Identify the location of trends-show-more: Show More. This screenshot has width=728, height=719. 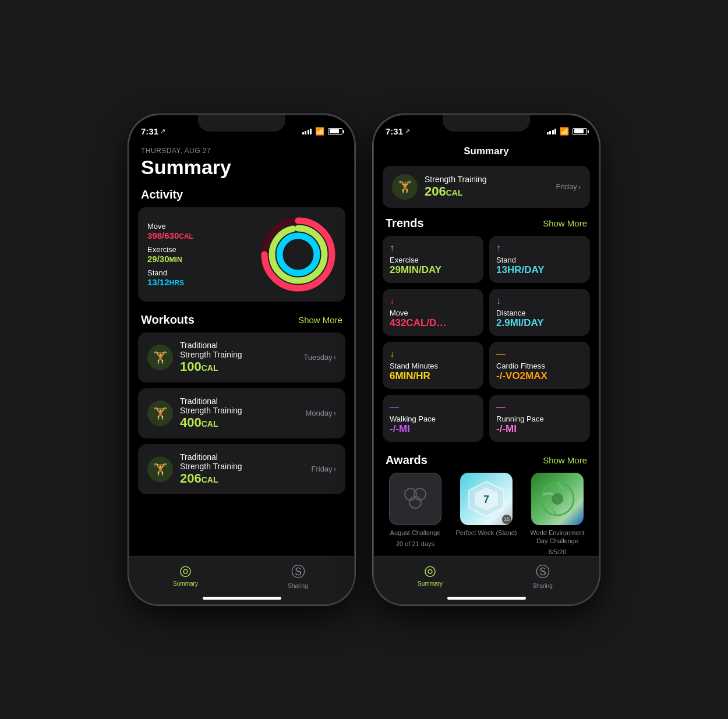
(565, 224).